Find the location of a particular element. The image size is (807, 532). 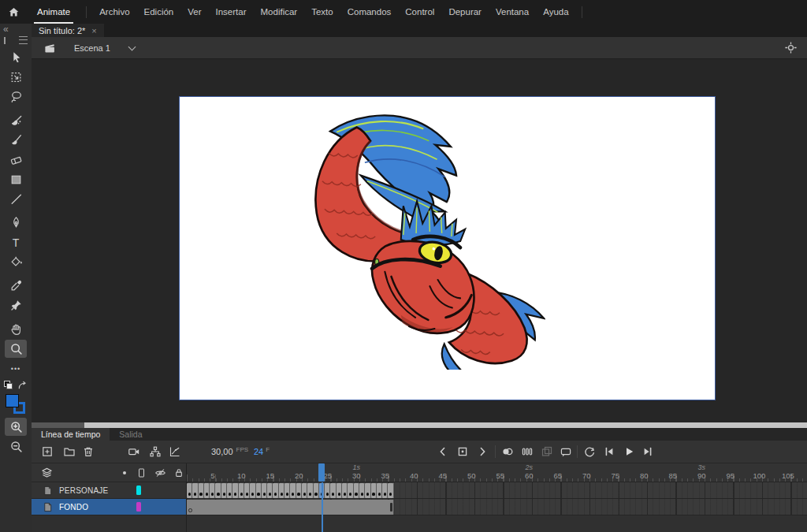

graph-editor-button is located at coordinates (175, 452).